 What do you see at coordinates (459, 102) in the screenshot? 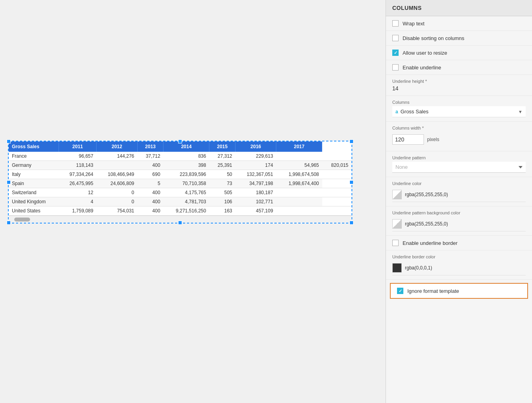
I see `columns-label: Columns` at bounding box center [459, 102].